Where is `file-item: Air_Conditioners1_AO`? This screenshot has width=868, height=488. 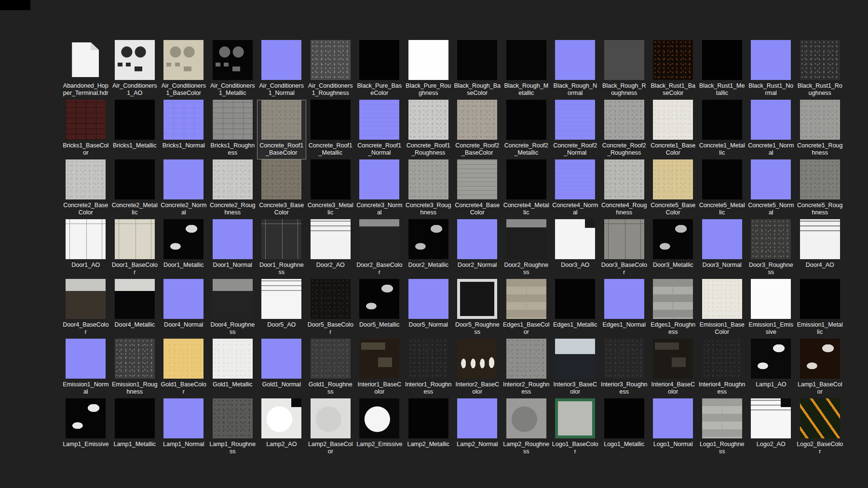
file-item: Air_Conditioners1_AO is located at coordinates (135, 70).